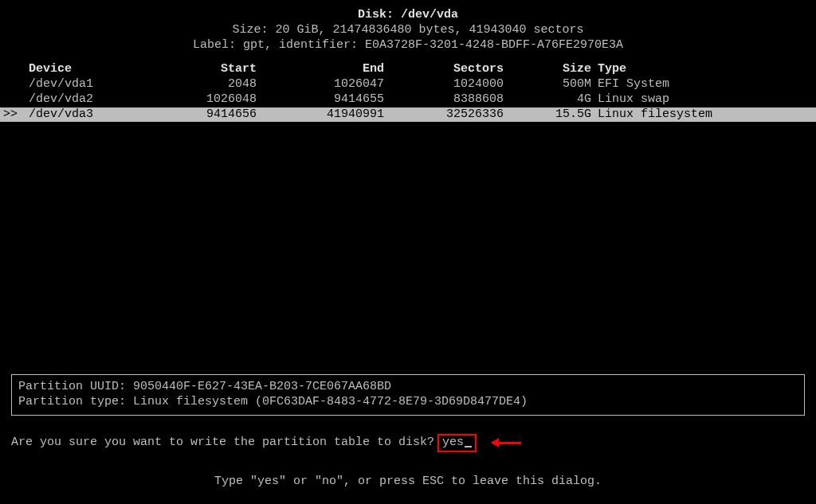 The width and height of the screenshot is (816, 504). Describe the element at coordinates (83, 100) in the screenshot. I see `cell-device: /dev/vda2` at that location.